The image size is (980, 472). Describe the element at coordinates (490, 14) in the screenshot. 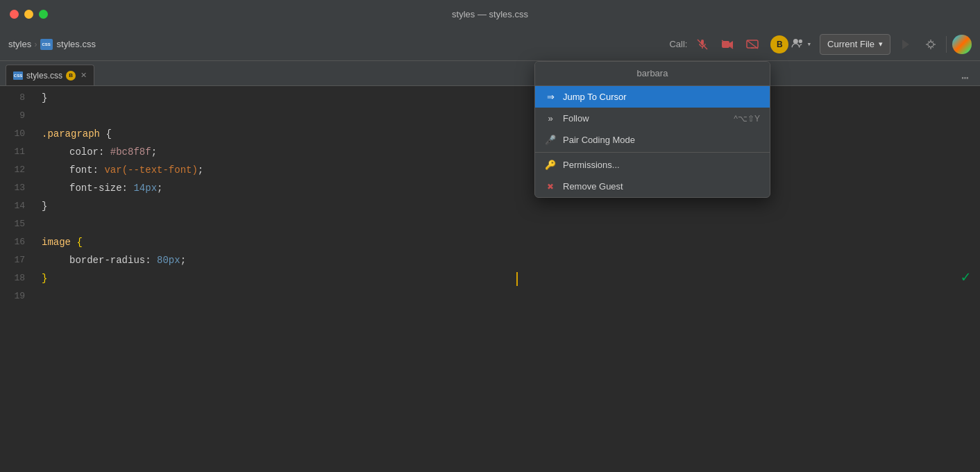

I see `title-bar: styles — styles.css` at that location.